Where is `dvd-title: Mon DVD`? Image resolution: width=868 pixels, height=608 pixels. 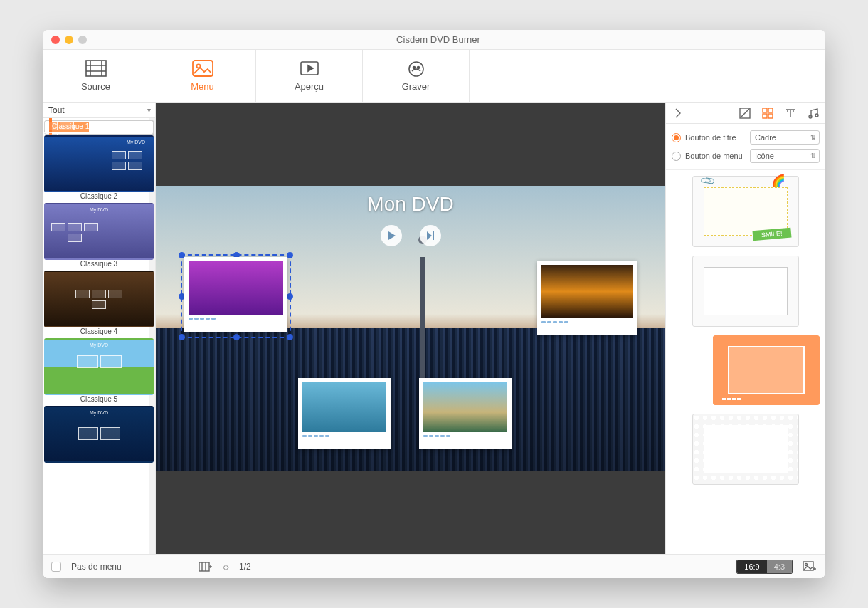 dvd-title: Mon DVD is located at coordinates (411, 204).